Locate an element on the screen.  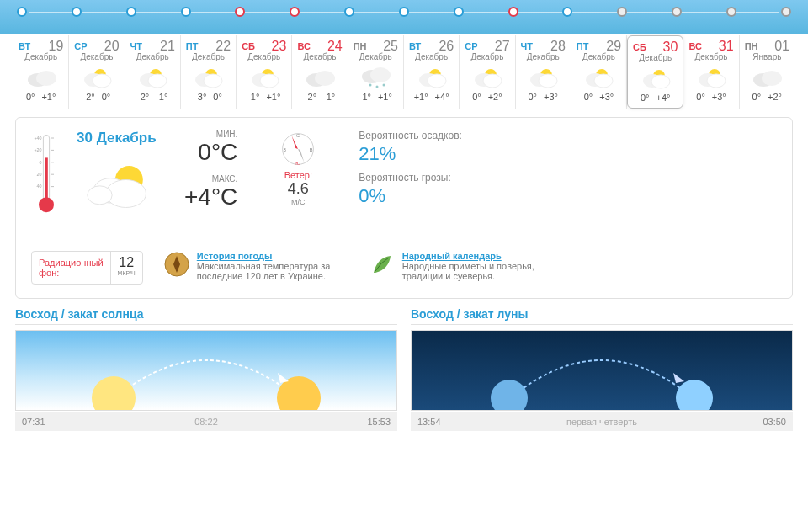
day-dow: ПТ is located at coordinates (192, 46).